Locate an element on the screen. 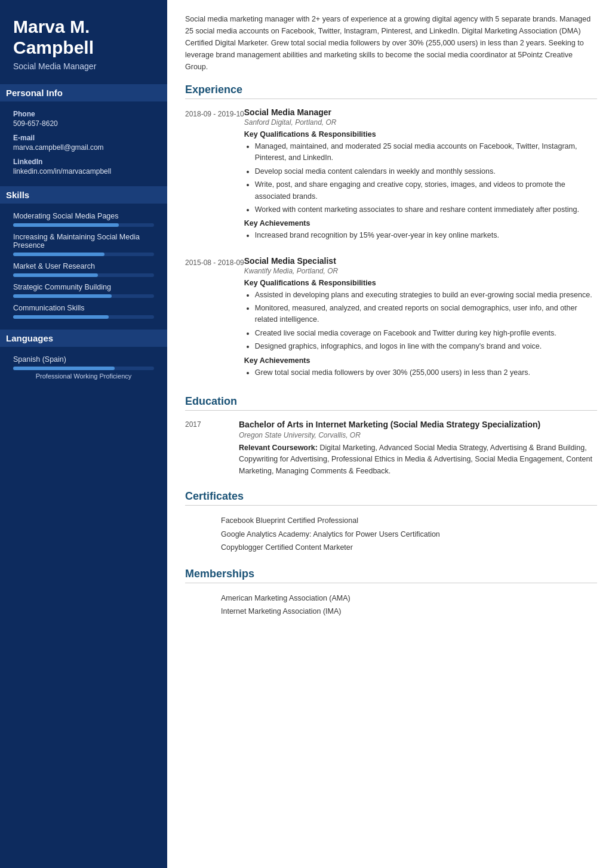  skill-item: Market & User Research is located at coordinates (84, 270).